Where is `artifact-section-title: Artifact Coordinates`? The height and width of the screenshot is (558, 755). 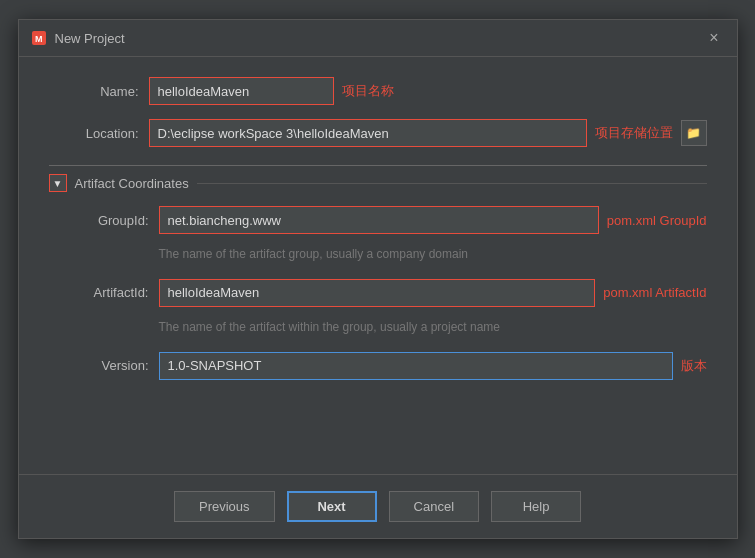
artifact-section-title: Artifact Coordinates is located at coordinates (132, 184).